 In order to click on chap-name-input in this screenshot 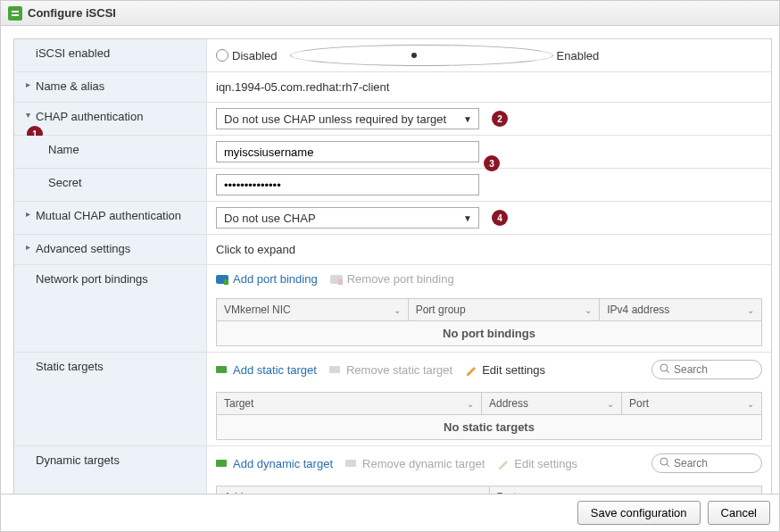, I will do `click(348, 152)`.